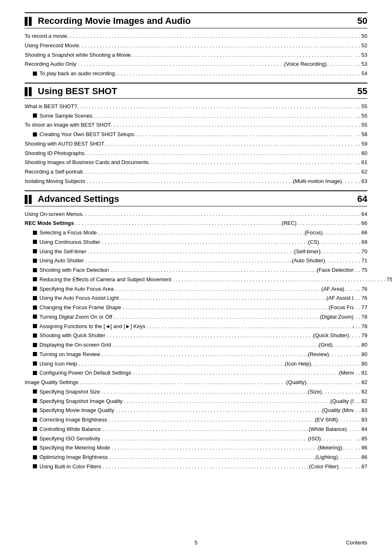  Describe the element at coordinates (159, 182) in the screenshot. I see `toc-item-label: Isolating Moving Subjects . . . . . . . …` at that location.